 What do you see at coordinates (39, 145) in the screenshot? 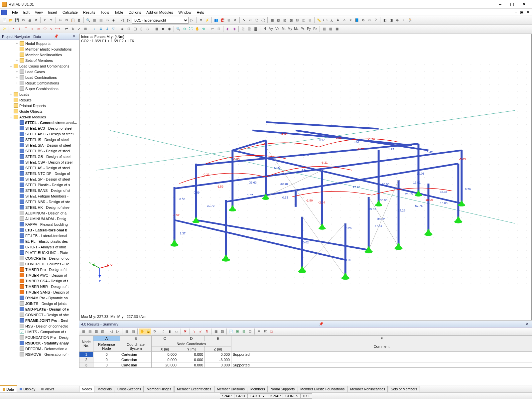
I see `tree-item: STEEL SIA - Design of steel` at bounding box center [39, 145].